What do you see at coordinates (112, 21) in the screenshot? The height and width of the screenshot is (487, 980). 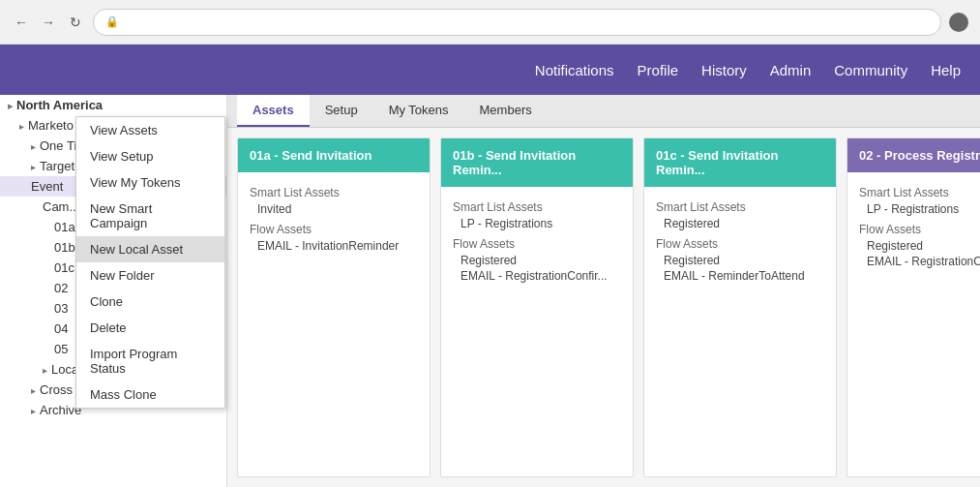 I see `lock-icon: 🔒` at bounding box center [112, 21].